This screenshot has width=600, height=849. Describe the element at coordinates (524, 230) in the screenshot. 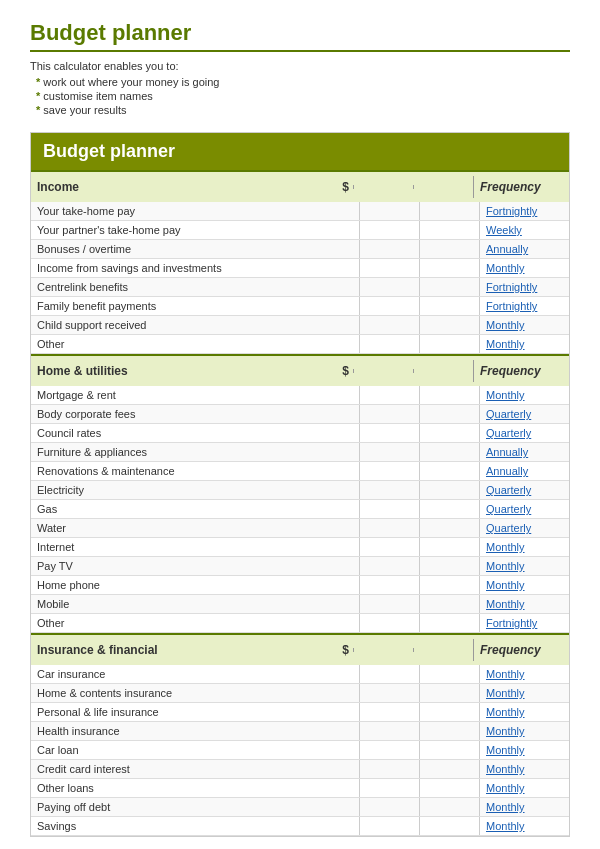

I see `row-frequency: Weekly` at that location.